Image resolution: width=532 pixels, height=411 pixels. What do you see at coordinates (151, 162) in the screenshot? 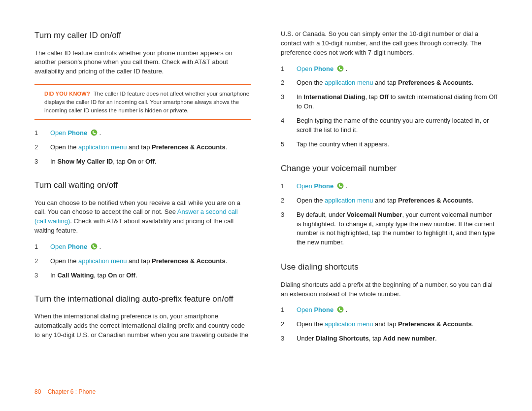
I see `step-body: In Show My Caller ID, tap On or Off.` at bounding box center [151, 162].